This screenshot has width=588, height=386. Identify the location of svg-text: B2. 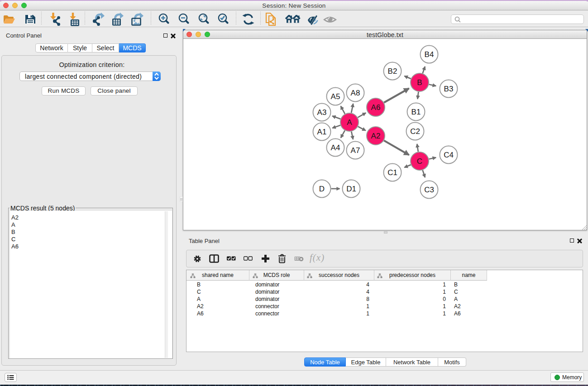
(393, 71).